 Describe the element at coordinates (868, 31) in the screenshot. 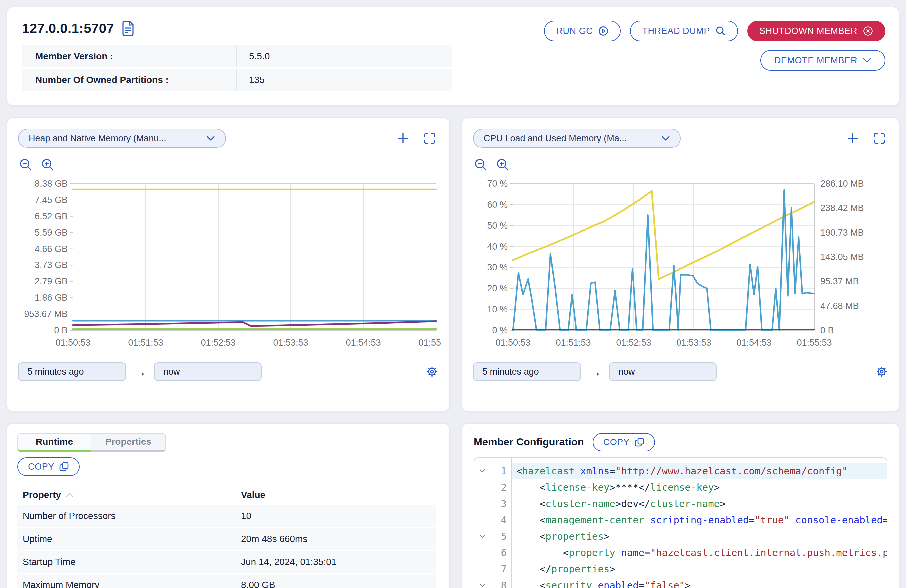

I see `x-circle-icon` at that location.